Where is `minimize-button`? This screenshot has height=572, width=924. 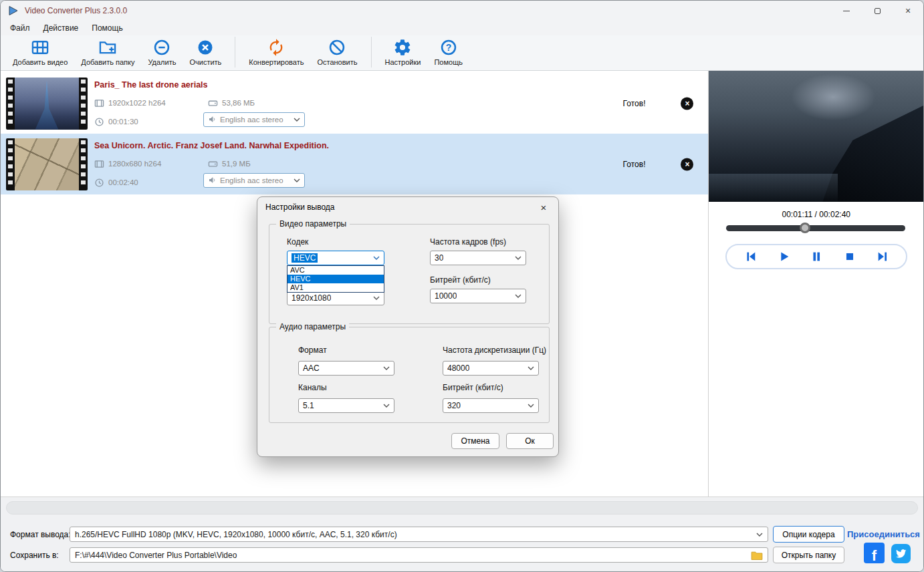
minimize-button is located at coordinates (846, 11).